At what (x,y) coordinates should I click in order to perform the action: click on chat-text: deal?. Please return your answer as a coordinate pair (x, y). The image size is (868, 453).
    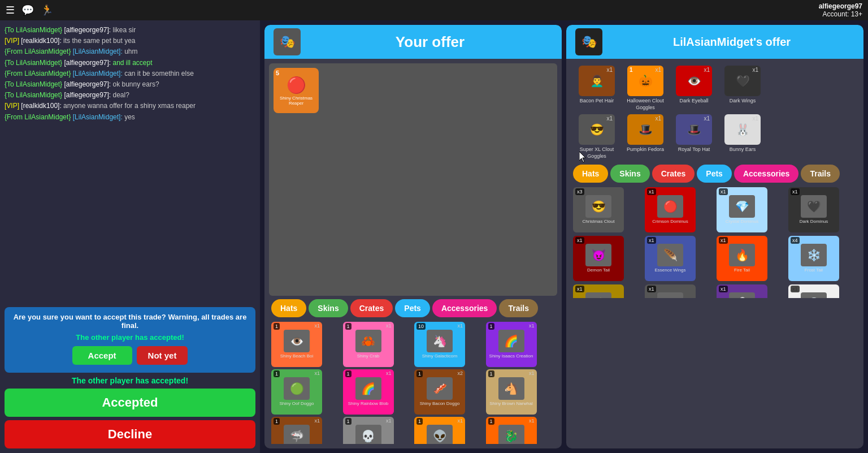
    Looking at the image, I should click on (121, 95).